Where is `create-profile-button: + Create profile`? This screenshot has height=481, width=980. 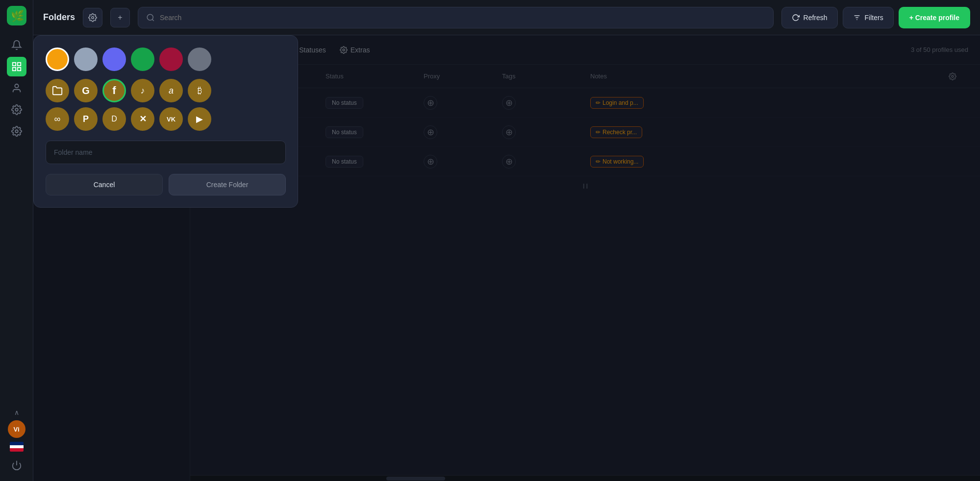
create-profile-button: + Create profile is located at coordinates (934, 18).